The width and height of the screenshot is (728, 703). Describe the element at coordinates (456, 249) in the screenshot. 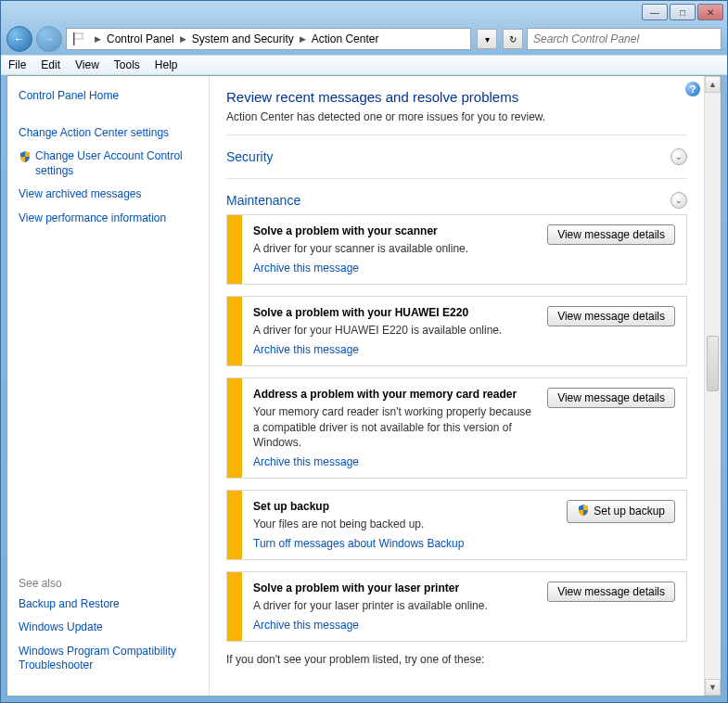

I see `message-card: Solve a problem with your scannerA drive…` at that location.